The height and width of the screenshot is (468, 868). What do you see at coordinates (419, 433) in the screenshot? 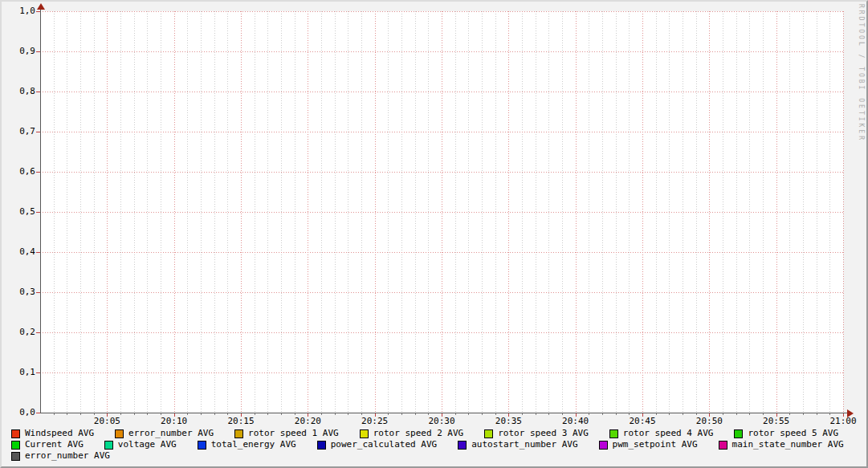
I see `legend-label: rotor speed 2 AVG` at bounding box center [419, 433].